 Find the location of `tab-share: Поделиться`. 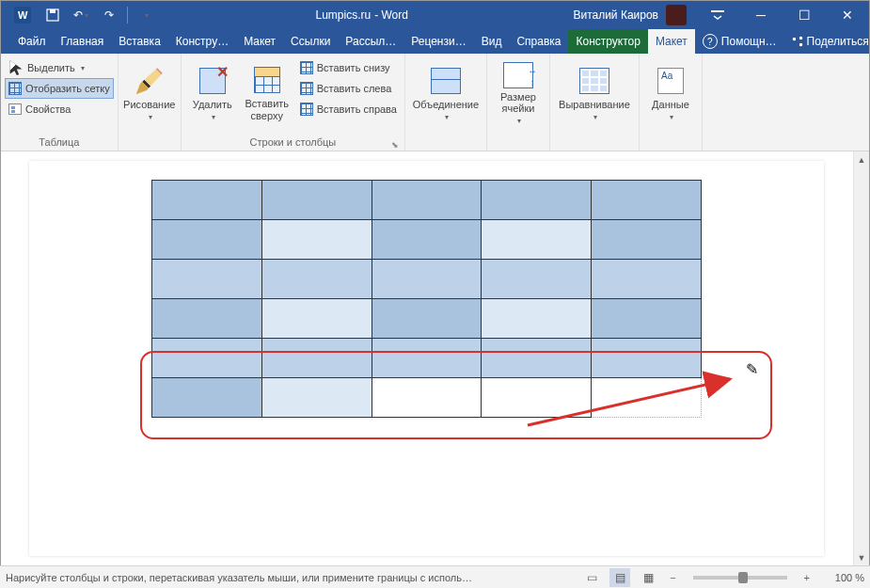

tab-share: Поделиться is located at coordinates (828, 41).